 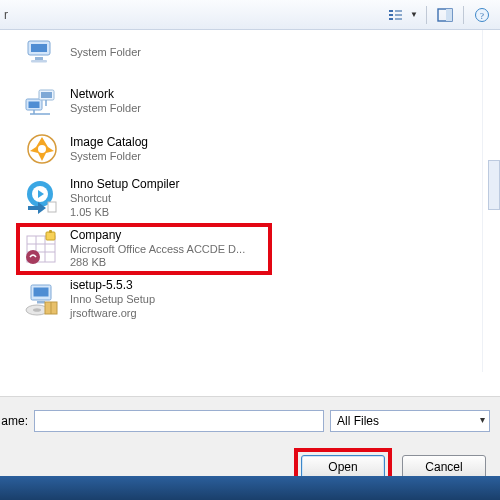 What do you see at coordinates (482, 15) in the screenshot?
I see `help-icon: ?` at bounding box center [482, 15].